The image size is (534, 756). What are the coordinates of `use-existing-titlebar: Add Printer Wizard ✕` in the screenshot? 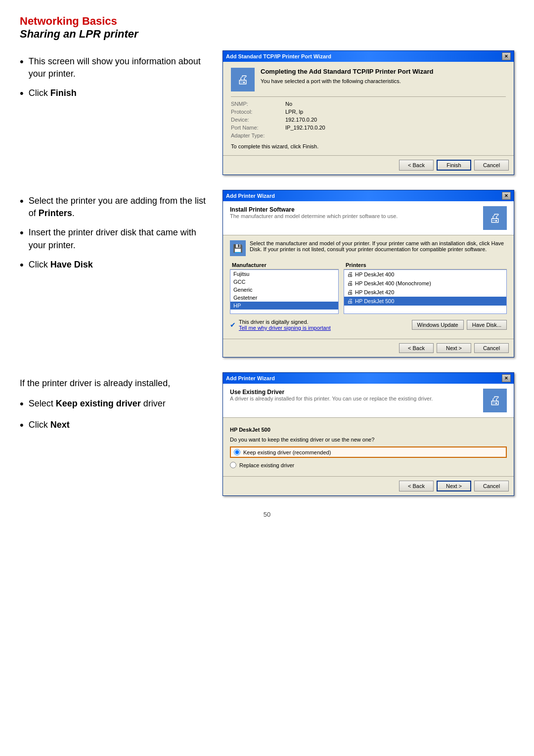 It's located at (368, 378).